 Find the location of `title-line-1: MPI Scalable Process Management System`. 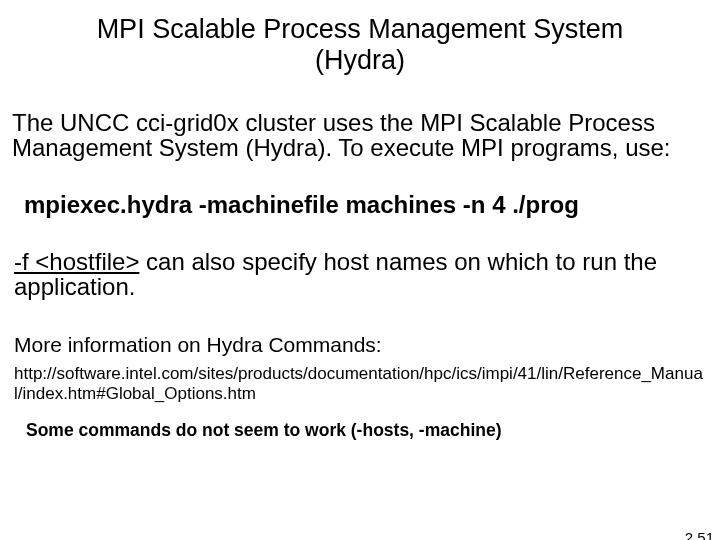

title-line-1: MPI Scalable Process Management System is located at coordinates (360, 29).